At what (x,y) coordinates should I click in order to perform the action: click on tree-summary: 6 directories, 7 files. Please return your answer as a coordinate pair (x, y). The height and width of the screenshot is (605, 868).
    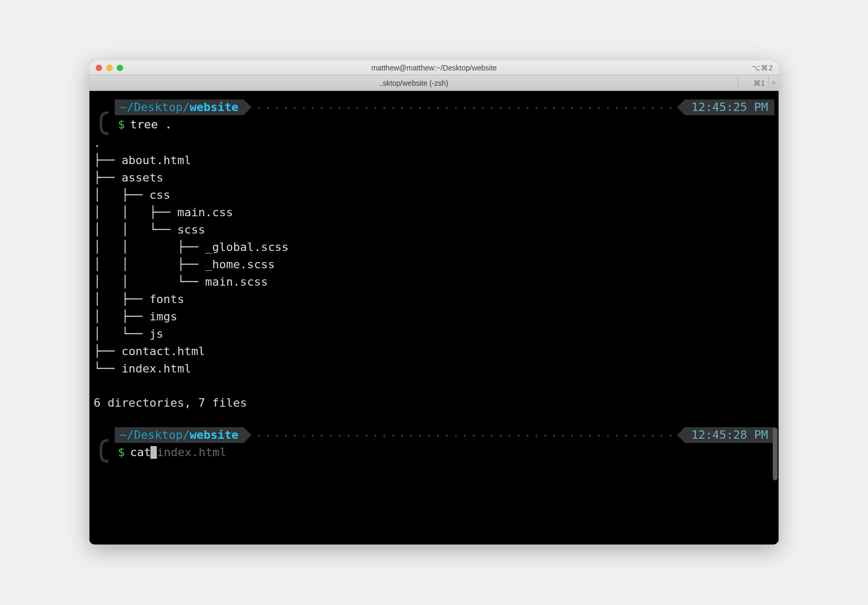
    Looking at the image, I should click on (434, 403).